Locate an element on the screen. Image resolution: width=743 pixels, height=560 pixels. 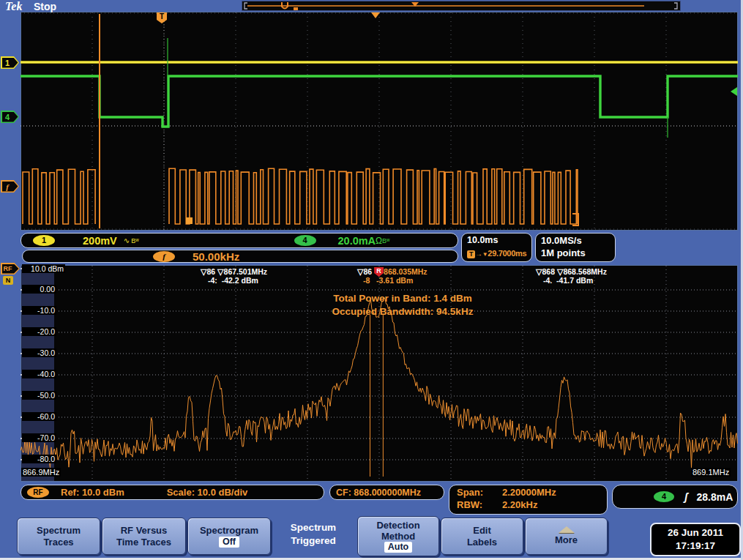
y-axis-label: -30.0 is located at coordinates (40, 353).